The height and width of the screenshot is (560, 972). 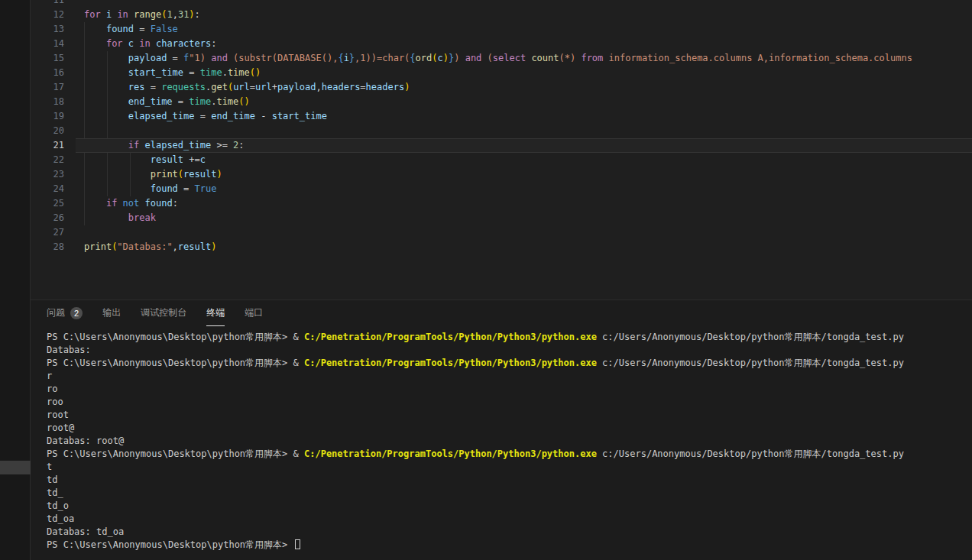 What do you see at coordinates (509, 532) in the screenshot?
I see `terminal-line: Databas: td_oa` at bounding box center [509, 532].